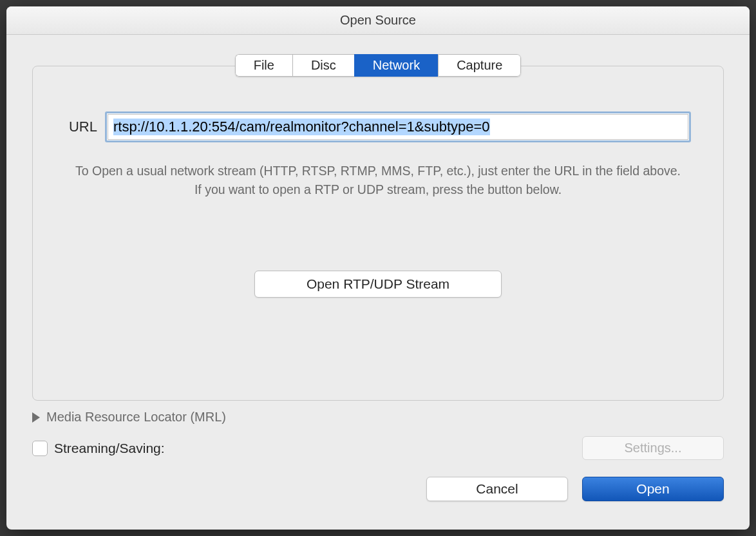 This screenshot has width=756, height=536. What do you see at coordinates (378, 448) in the screenshot?
I see `streaming-row: Streaming/Saving: Settings...` at bounding box center [378, 448].